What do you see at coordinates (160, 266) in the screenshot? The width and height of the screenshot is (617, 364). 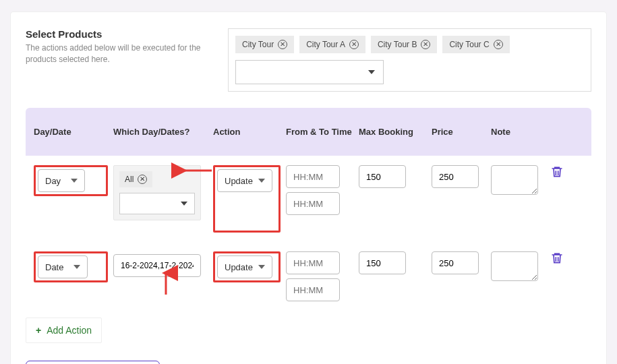 I see `which-date-cell` at bounding box center [160, 266].